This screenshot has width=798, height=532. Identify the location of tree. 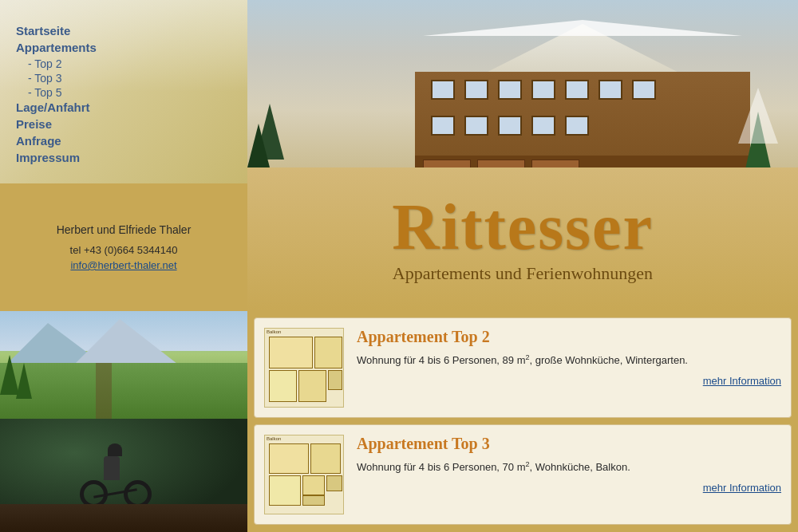
(24, 381).